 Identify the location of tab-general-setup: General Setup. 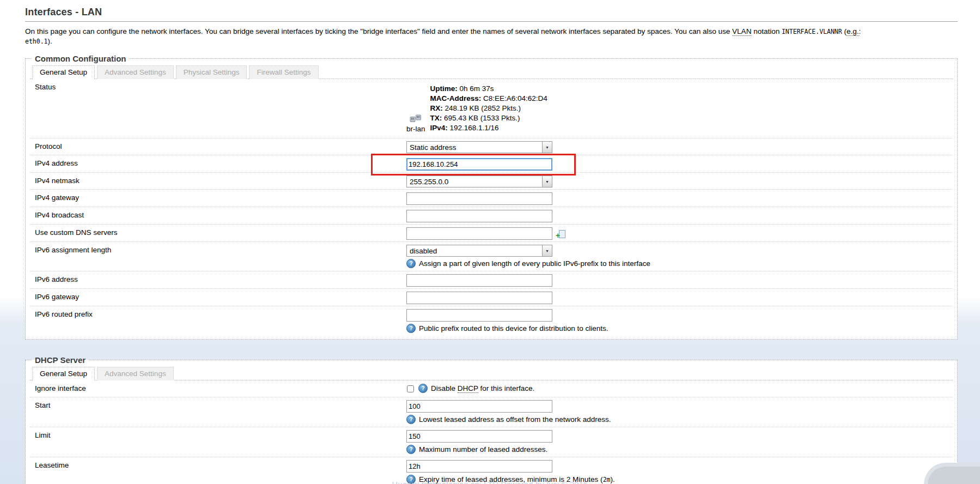
(63, 72).